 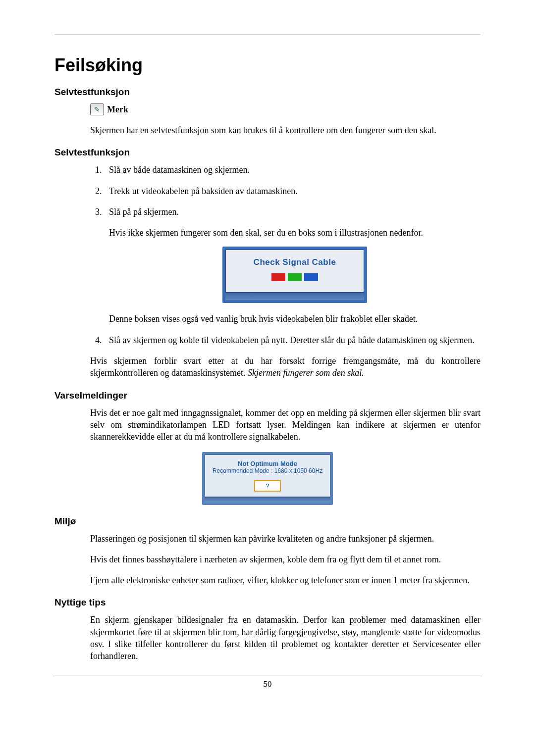 I want to click on note-text: Skjermen har en selvtestfunksjon som kan…, so click(x=285, y=130).